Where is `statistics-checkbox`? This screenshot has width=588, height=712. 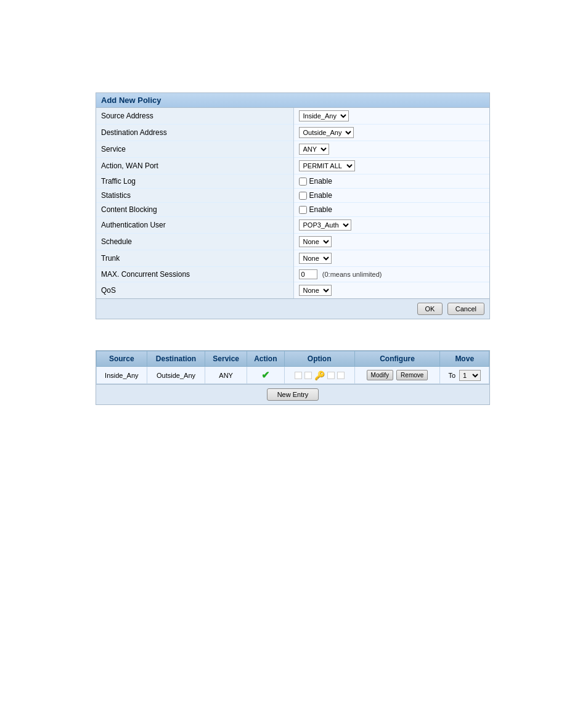
statistics-checkbox is located at coordinates (303, 196).